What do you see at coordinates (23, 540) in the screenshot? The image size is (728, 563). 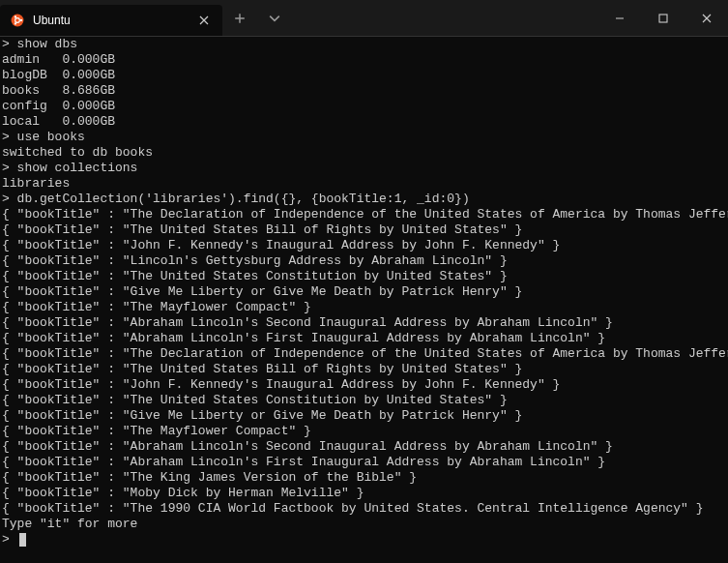 I see `cursor` at bounding box center [23, 540].